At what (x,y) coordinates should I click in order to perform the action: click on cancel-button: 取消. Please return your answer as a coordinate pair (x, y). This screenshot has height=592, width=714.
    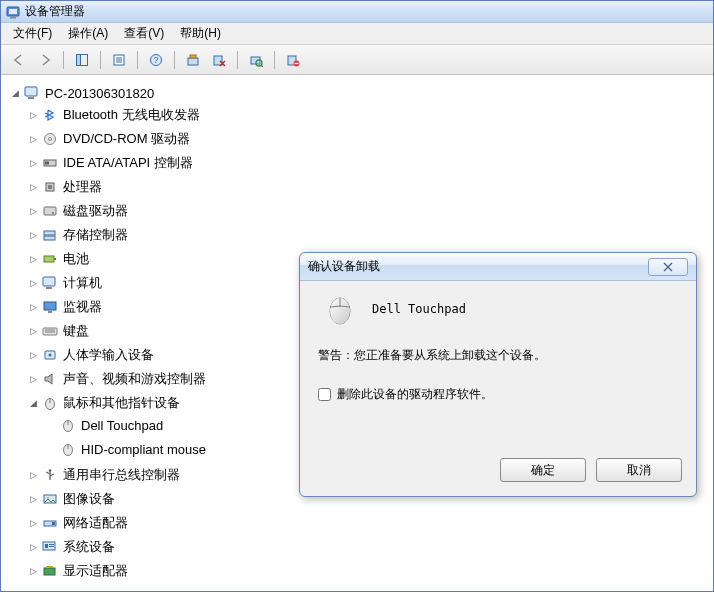
    Looking at the image, I should click on (639, 470).